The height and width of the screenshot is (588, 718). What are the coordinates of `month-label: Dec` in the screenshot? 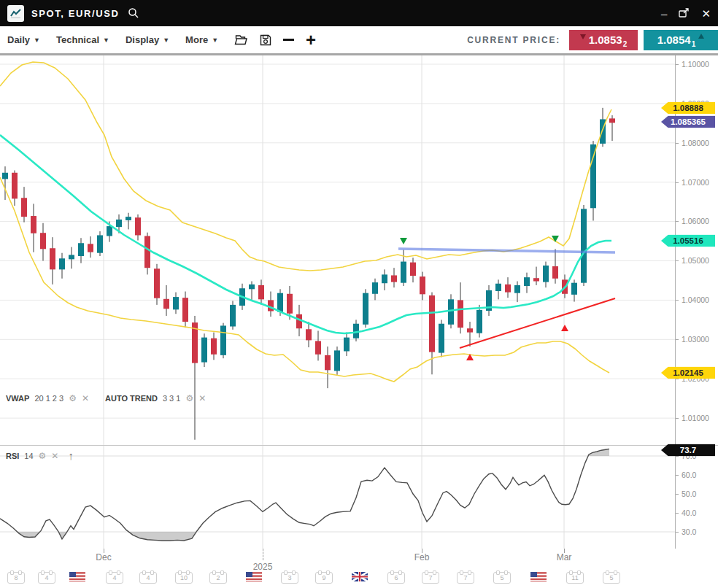 It's located at (104, 557).